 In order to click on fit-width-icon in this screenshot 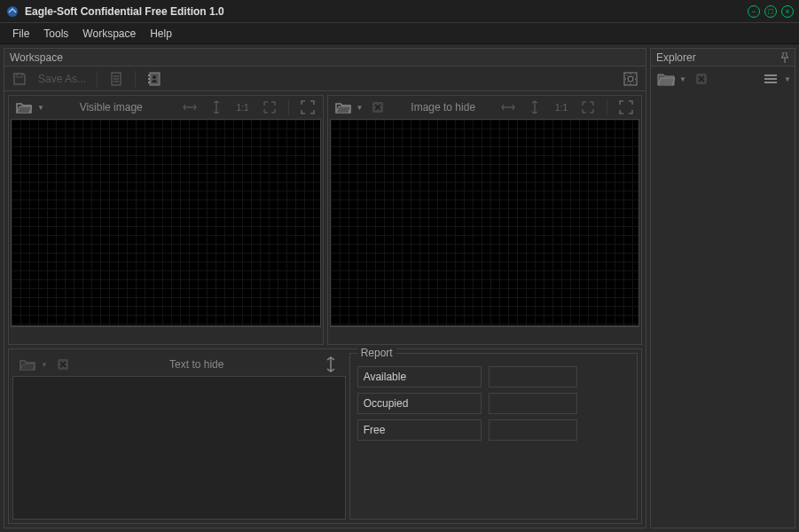, I will do `click(508, 107)`.